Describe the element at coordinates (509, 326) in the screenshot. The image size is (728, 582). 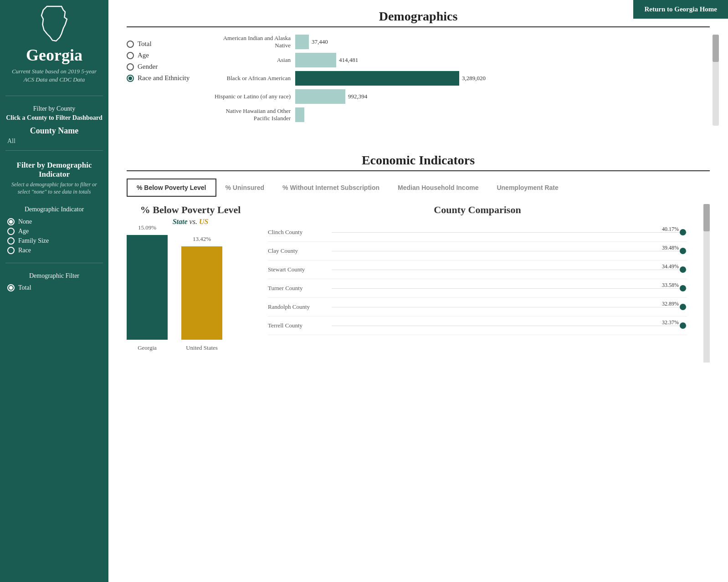
I see `dot-line-terrell` at that location.